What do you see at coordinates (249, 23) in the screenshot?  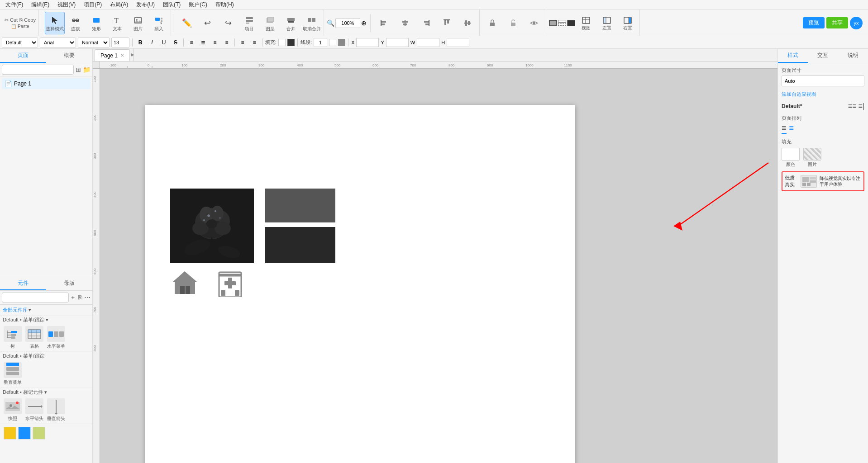 I see `item-tool: 项目` at bounding box center [249, 23].